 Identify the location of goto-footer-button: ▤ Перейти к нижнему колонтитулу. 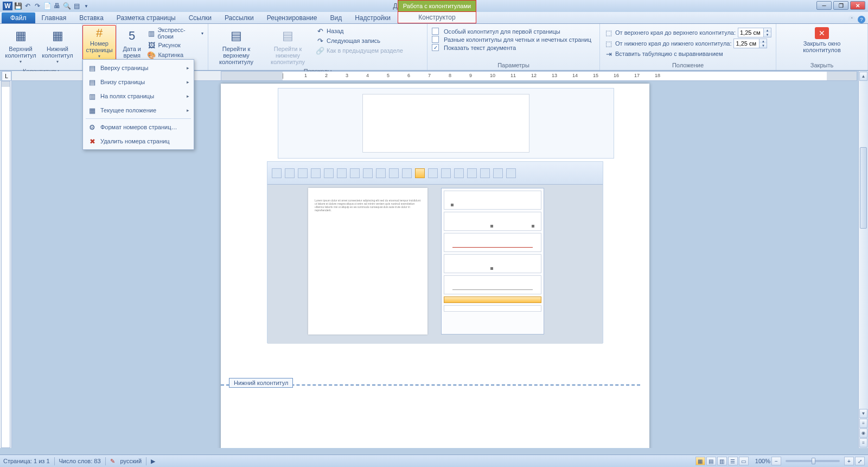
(288, 46).